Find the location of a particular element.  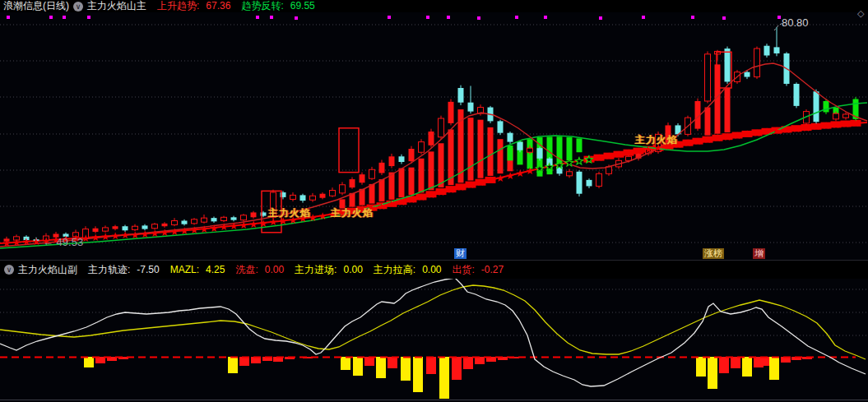

mazl-value: 4.25 is located at coordinates (216, 270).